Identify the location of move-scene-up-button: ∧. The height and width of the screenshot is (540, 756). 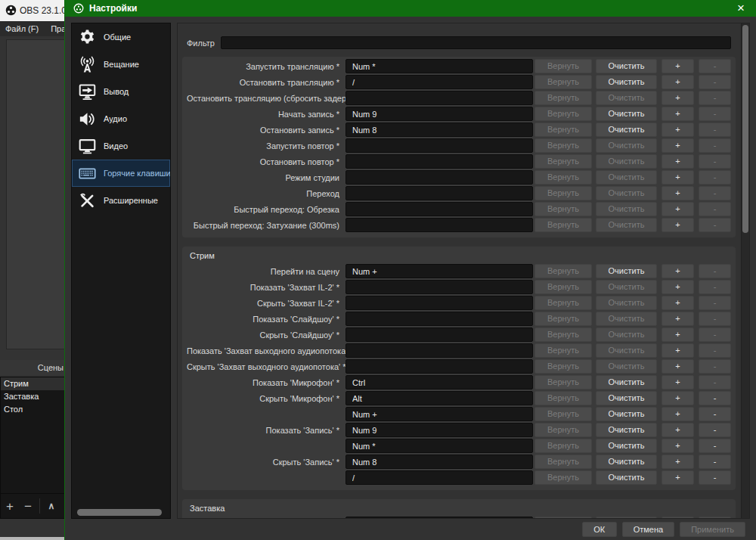
(51, 507).